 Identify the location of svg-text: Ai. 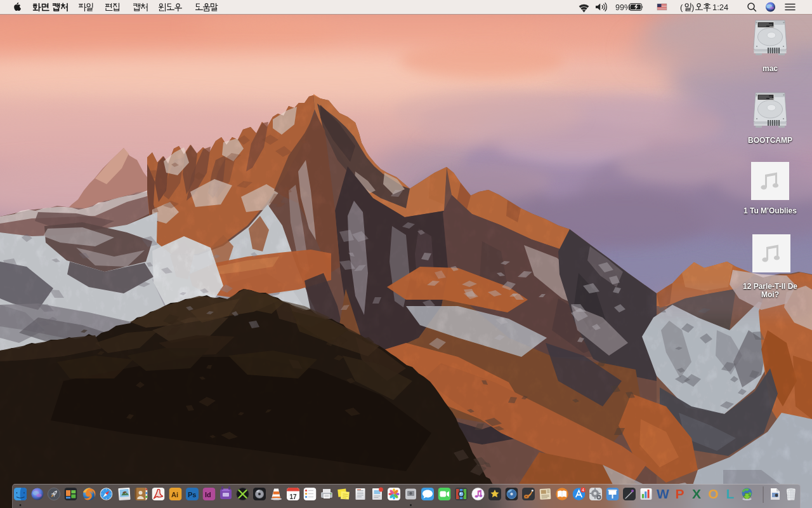
(175, 495).